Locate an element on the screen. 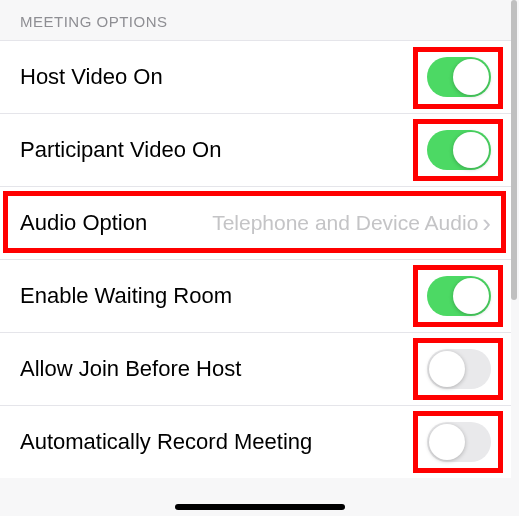 The height and width of the screenshot is (516, 519). home-indicator is located at coordinates (260, 507).